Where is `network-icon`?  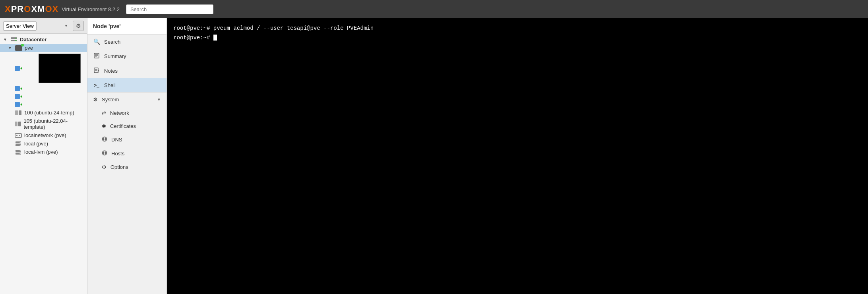
network-icon is located at coordinates (18, 135).